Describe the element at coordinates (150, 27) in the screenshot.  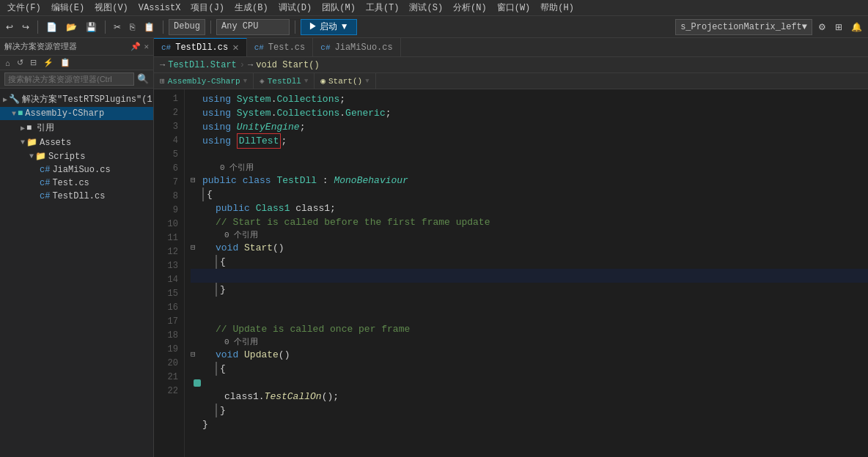
I see `paste-button: 📋` at that location.